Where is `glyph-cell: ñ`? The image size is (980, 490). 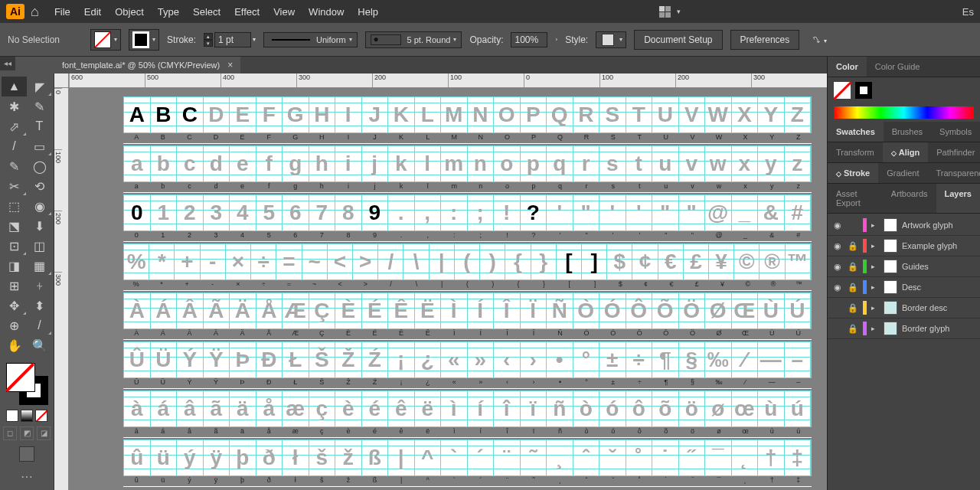 glyph-cell: ñ is located at coordinates (560, 409).